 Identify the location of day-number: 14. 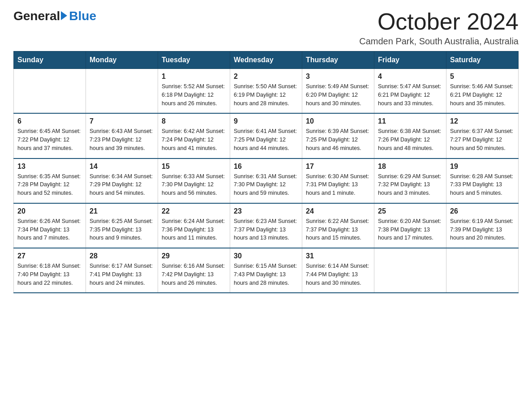
(122, 167).